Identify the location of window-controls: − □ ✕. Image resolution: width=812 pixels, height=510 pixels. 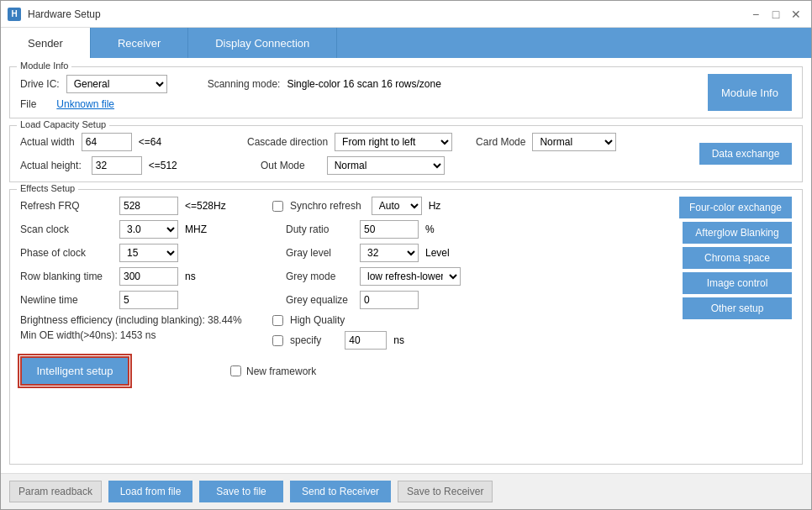
(776, 14).